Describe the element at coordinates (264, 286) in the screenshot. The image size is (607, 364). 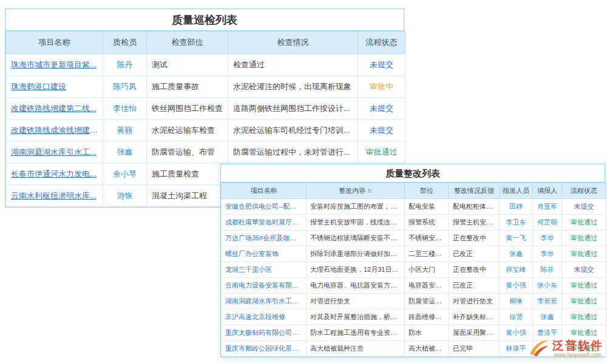
I see `project-link: 云南电力设备安装有限公司20...` at that location.